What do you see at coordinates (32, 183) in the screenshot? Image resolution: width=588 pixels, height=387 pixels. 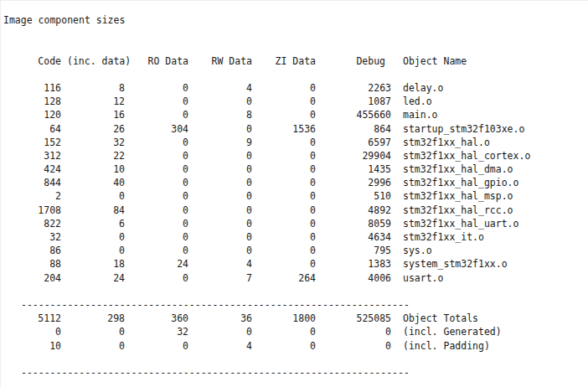 I see `cell-code: 844` at bounding box center [32, 183].